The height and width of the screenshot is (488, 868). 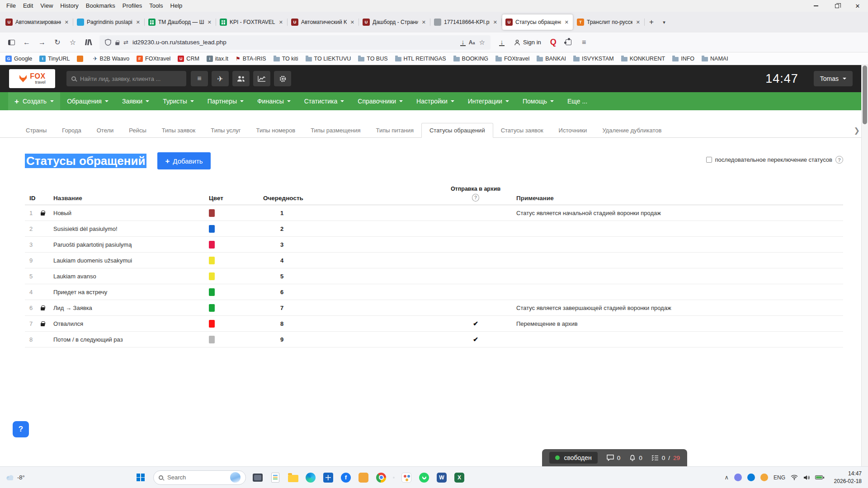 I want to click on mail-tray-icon, so click(x=764, y=477).